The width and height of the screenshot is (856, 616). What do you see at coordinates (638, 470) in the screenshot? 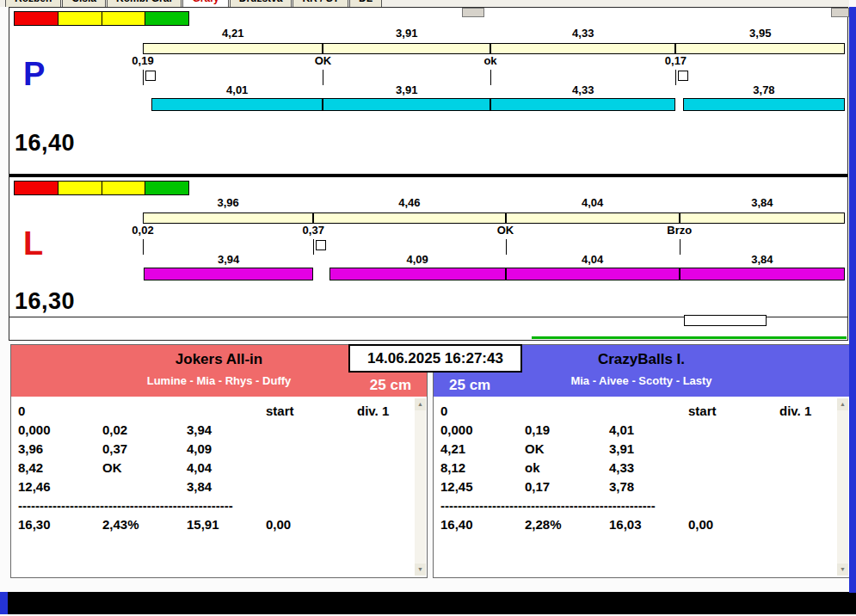
I see `score-row: 8,12ok4,33` at bounding box center [638, 470].